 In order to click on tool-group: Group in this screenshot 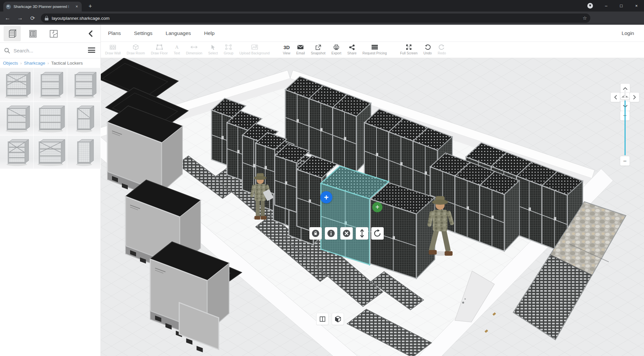, I will do `click(229, 48)`.